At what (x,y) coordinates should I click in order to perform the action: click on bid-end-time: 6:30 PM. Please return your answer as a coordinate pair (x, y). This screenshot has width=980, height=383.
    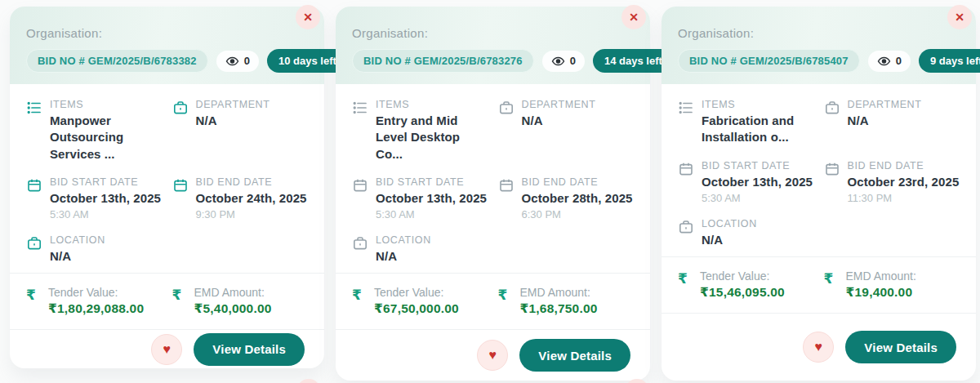
    Looking at the image, I should click on (577, 214).